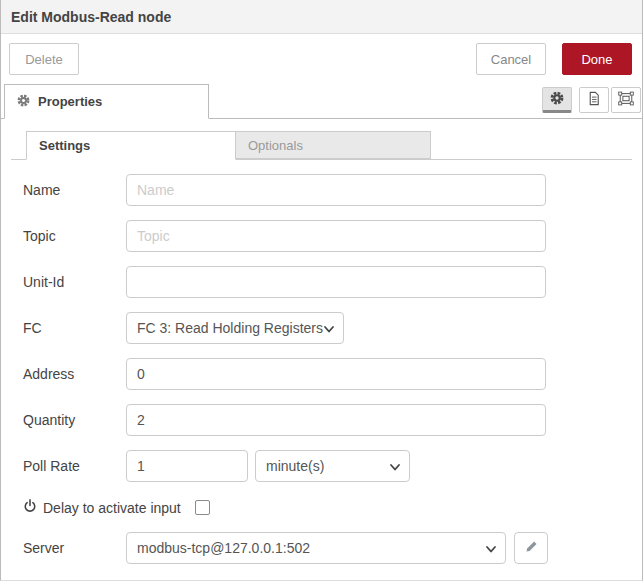 The width and height of the screenshot is (643, 581). I want to click on server-selected-value: modbus-tcp@127.0.0.1:502, so click(224, 548).